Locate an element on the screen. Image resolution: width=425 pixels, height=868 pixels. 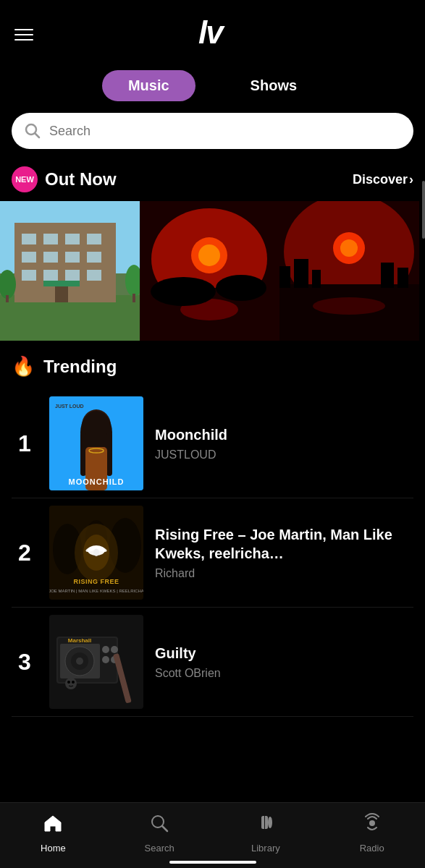
scrollbar is located at coordinates (424, 210).